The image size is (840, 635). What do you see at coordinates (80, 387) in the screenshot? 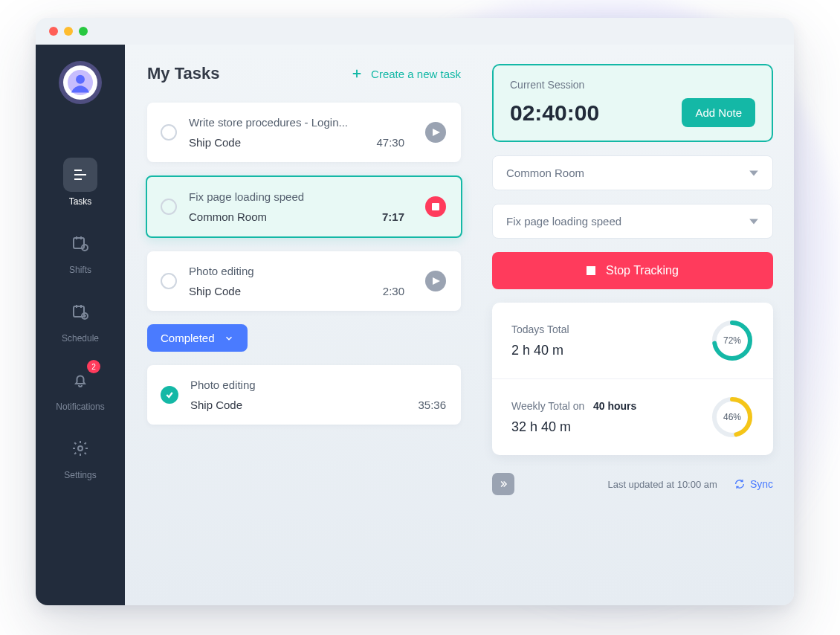
I see `sidebar-item-notifications: 2 Notifications` at bounding box center [80, 387].